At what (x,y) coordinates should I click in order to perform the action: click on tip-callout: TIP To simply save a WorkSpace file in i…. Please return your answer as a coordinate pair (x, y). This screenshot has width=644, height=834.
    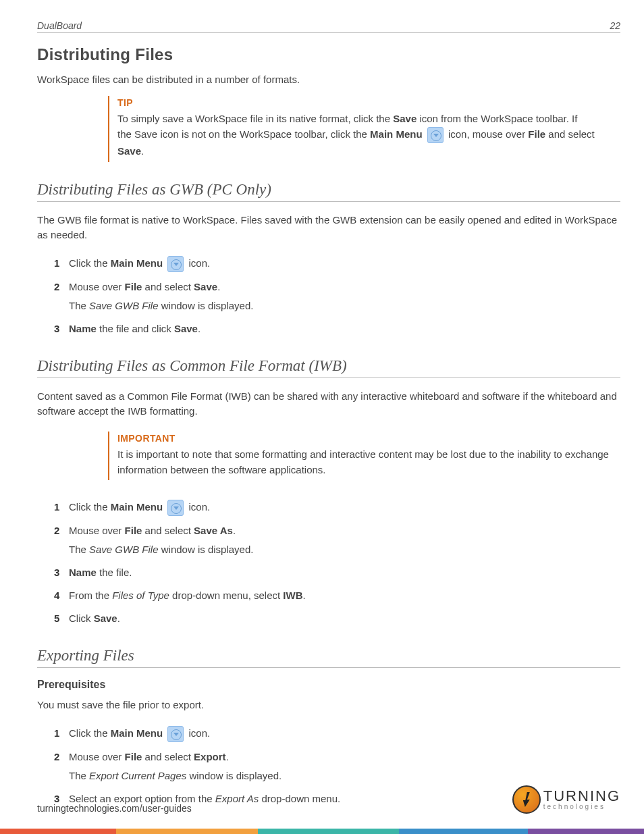
    Looking at the image, I should click on (365, 129).